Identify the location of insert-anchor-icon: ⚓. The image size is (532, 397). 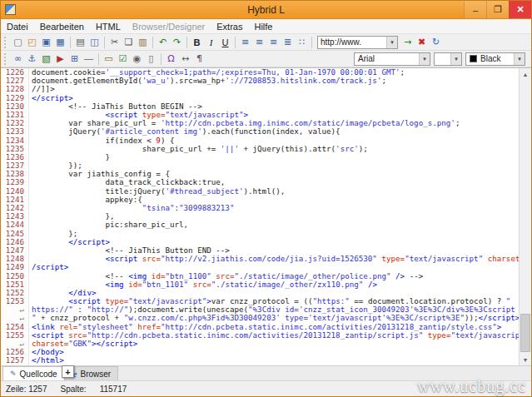
(32, 58).